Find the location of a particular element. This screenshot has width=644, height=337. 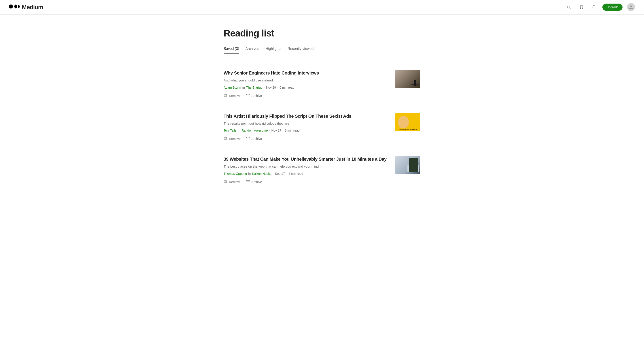

article-date: Nov 17 is located at coordinates (276, 131).